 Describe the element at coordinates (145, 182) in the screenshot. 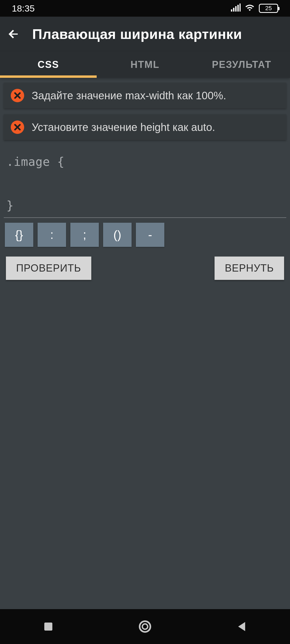

I see `code-editor: .image { }` at that location.